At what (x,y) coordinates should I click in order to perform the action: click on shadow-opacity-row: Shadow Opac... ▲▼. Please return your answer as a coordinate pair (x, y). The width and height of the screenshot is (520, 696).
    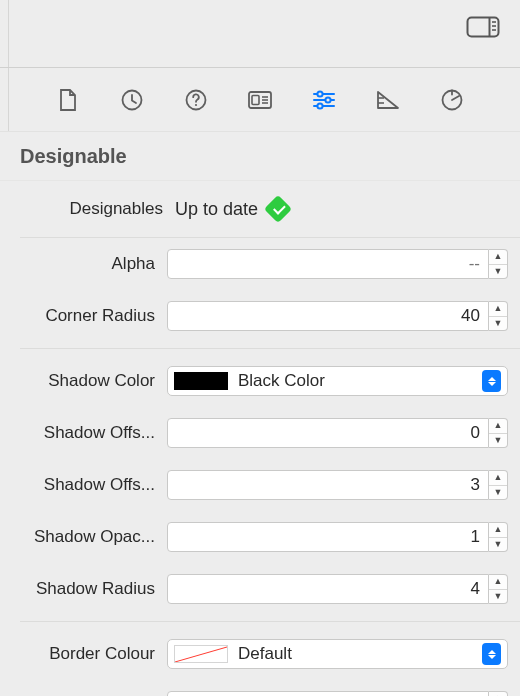
    Looking at the image, I should click on (260, 537).